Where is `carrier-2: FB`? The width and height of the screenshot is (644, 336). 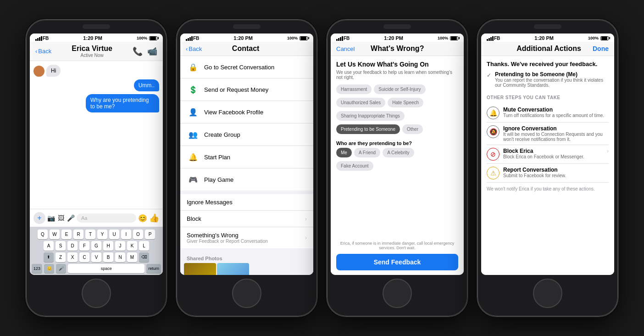 carrier-2: FB is located at coordinates (196, 39).